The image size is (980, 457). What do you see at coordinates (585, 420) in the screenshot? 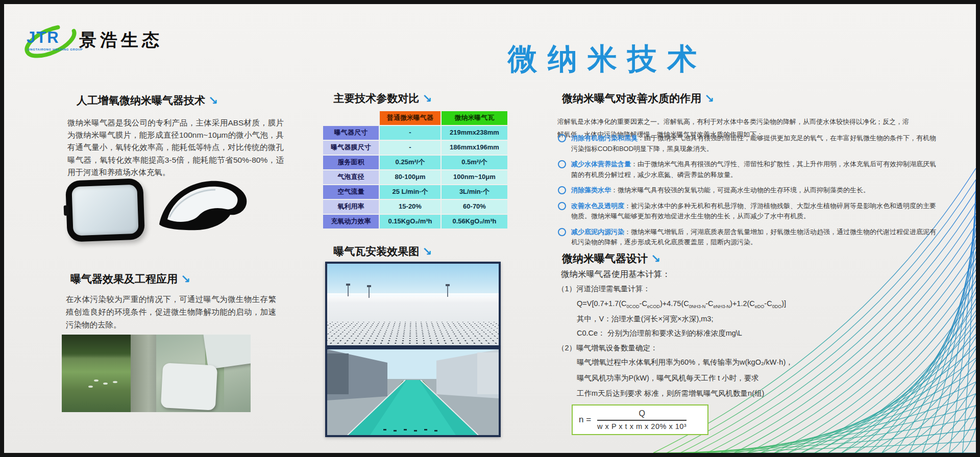
I see `formula-lhs: n =` at bounding box center [585, 420].